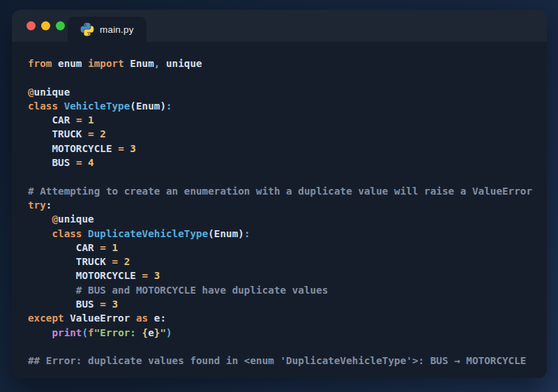 This screenshot has width=558, height=392. I want to click on code-line: BUS = 4, so click(282, 163).